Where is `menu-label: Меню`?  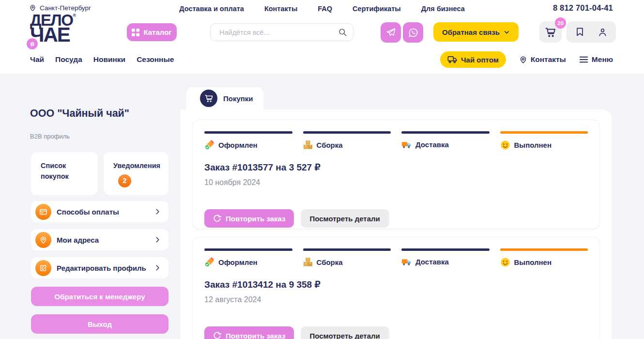 menu-label: Меню is located at coordinates (602, 60).